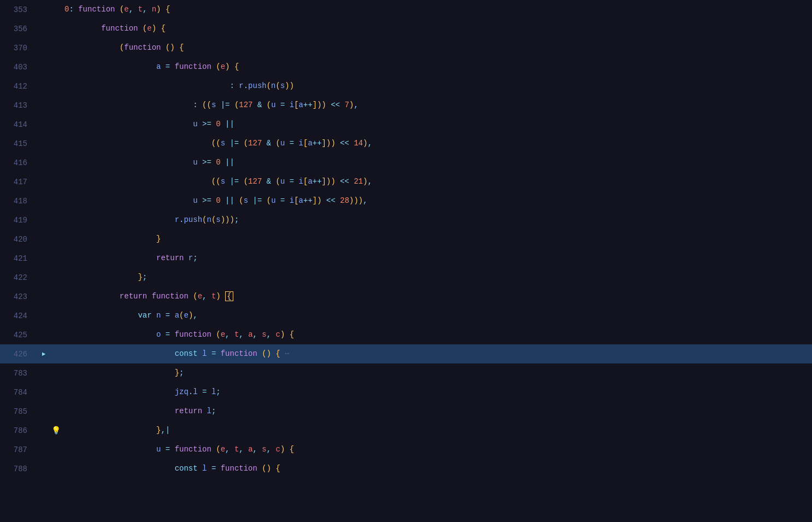 Image resolution: width=812 pixels, height=522 pixels. Describe the element at coordinates (406, 86) in the screenshot. I see `code-line-412: 412 : r.push(n(s))` at that location.